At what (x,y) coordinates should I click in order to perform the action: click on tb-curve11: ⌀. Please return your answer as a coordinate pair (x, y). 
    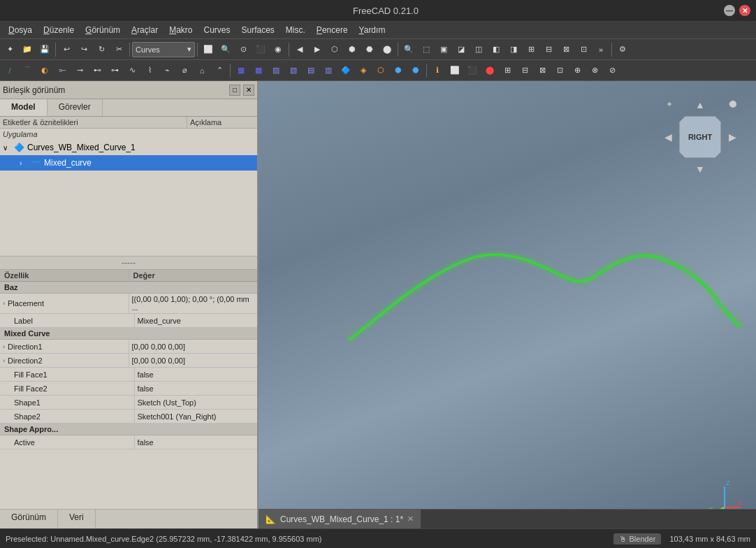
    Looking at the image, I should click on (184, 71).